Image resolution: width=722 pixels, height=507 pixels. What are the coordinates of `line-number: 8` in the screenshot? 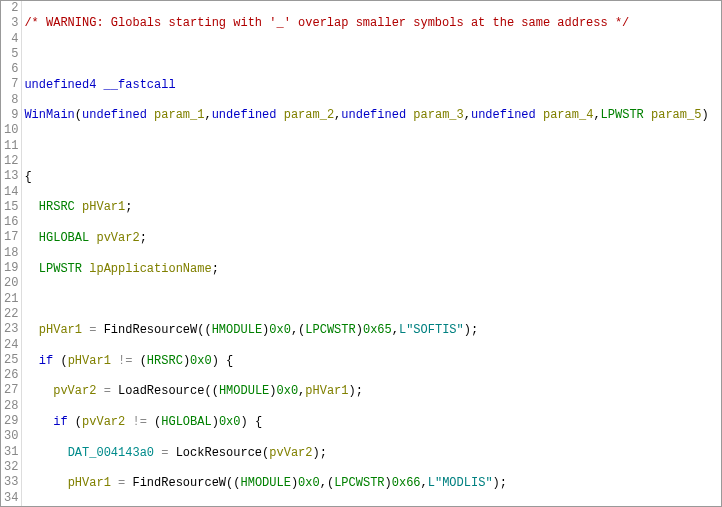 It's located at (11, 100).